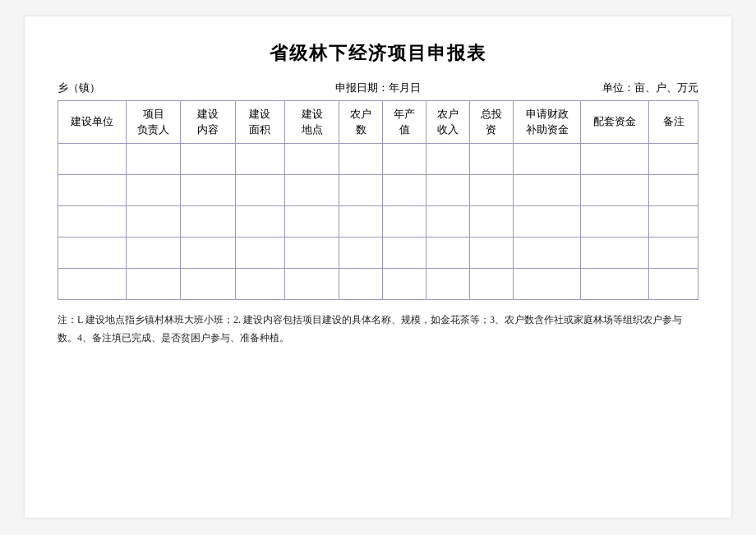  What do you see at coordinates (378, 88) in the screenshot?
I see `meta-row: 乡（镇） 申报日期：年月日 单位：亩、户、万元` at bounding box center [378, 88].